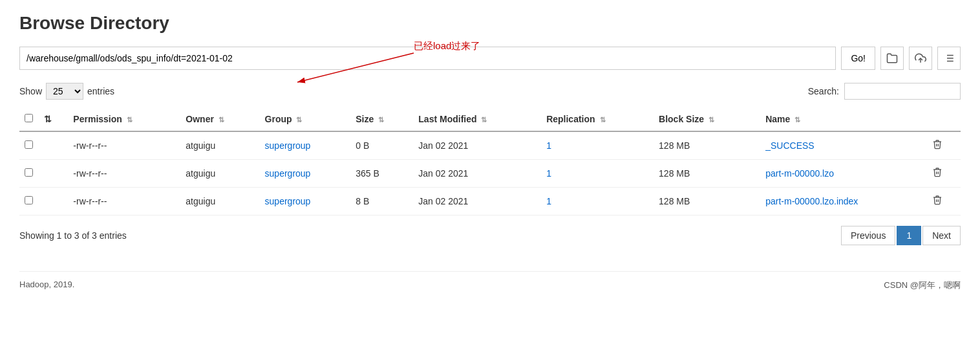 This screenshot has height=363, width=980. I want to click on group-sort-icon: ⇅, so click(299, 120).